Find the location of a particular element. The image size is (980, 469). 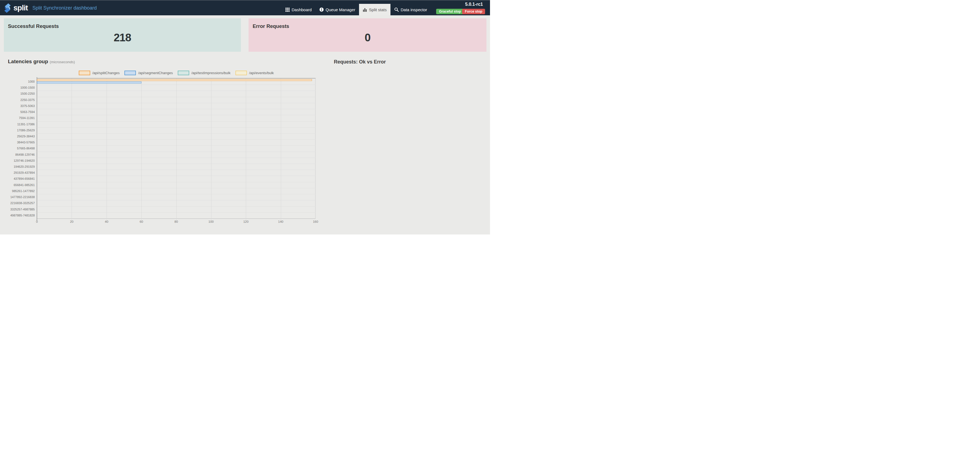

brand-name: split is located at coordinates (21, 8).